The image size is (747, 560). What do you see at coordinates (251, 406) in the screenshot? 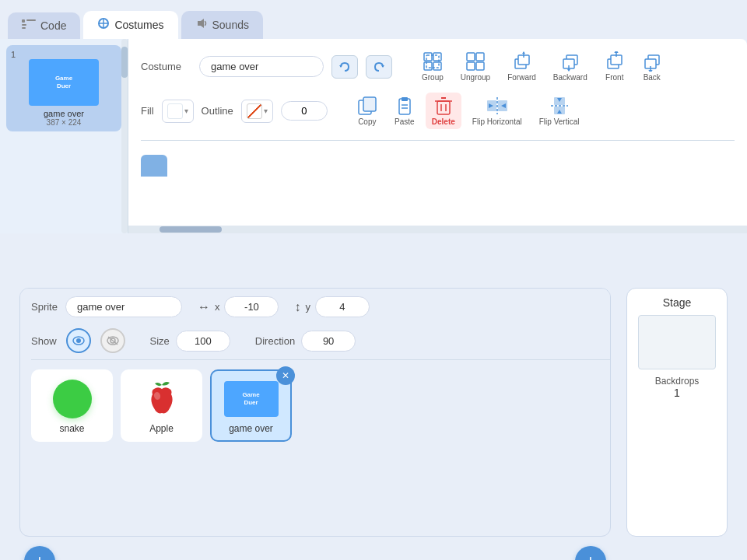
I see `sprite-card-gameover: ✕ GameDuer game over` at bounding box center [251, 406].